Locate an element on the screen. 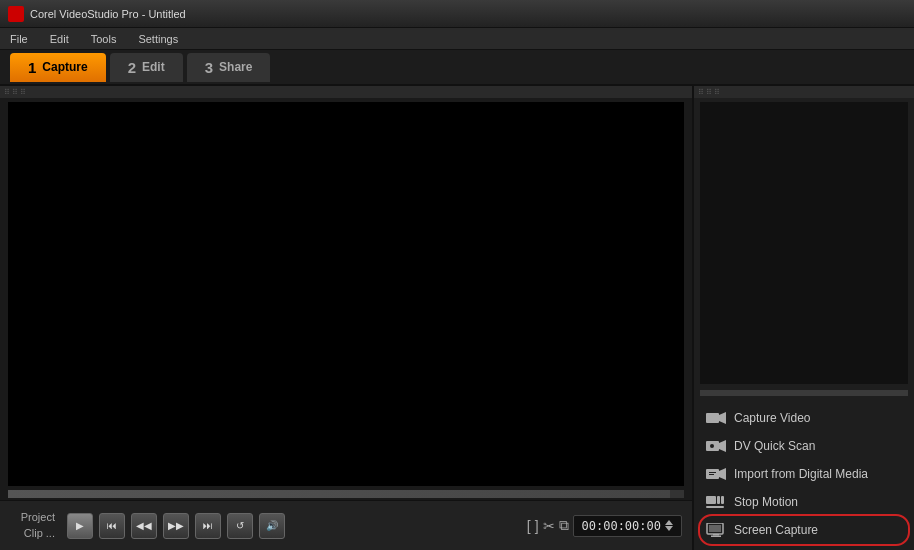 The width and height of the screenshot is (914, 550). screen-capture-label: Screen Capture is located at coordinates (776, 530).